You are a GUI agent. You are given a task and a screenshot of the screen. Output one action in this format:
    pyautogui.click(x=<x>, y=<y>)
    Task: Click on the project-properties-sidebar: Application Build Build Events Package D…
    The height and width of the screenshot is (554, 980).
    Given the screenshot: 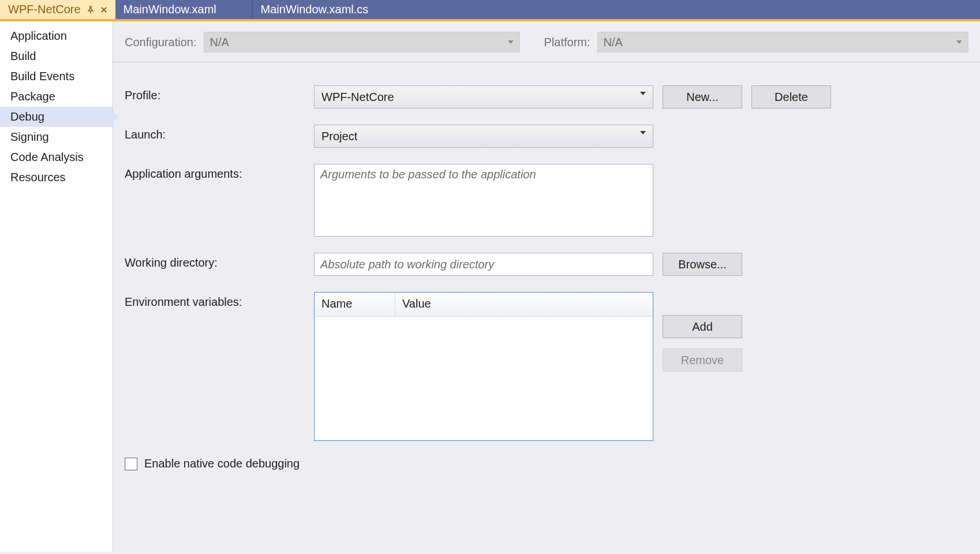 What is the action you would take?
    pyautogui.click(x=57, y=286)
    